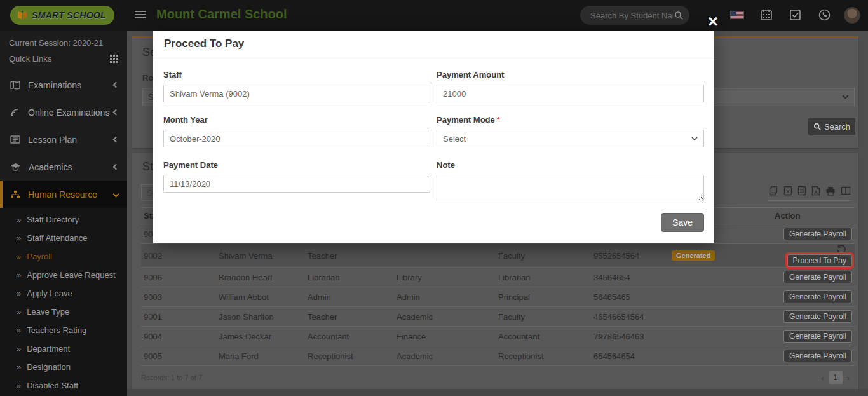 Image resolution: width=868 pixels, height=396 pixels. What do you see at coordinates (222, 14) in the screenshot?
I see `school-name: Mount Carmel School` at bounding box center [222, 14].